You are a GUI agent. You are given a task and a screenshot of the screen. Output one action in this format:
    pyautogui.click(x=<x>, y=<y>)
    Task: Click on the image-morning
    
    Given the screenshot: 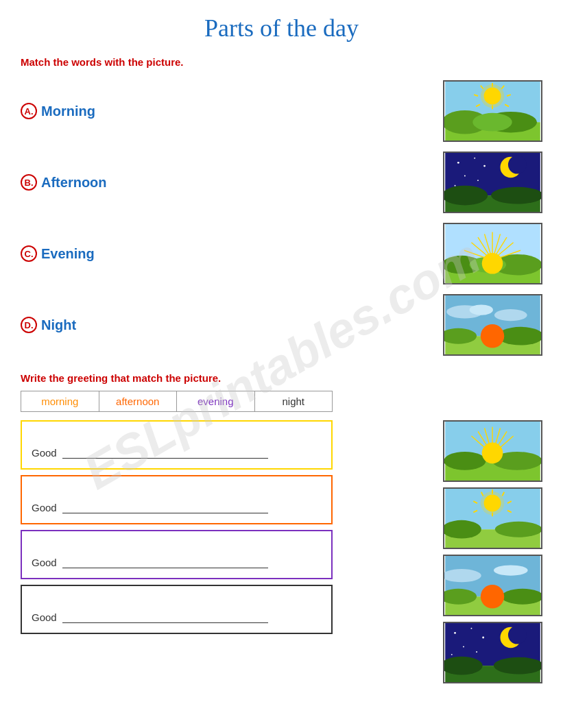 What is the action you would take?
    pyautogui.click(x=492, y=111)
    